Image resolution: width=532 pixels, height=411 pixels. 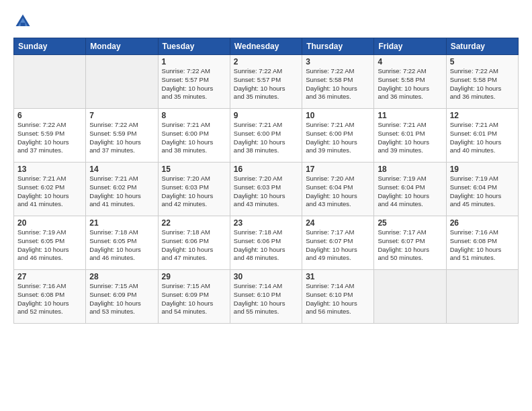 I want to click on day-number: 3, so click(x=338, y=62).